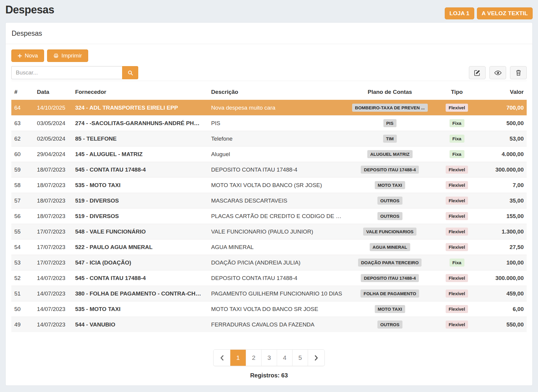  What do you see at coordinates (278, 232) in the screenshot?
I see `cell-description: VALE FUNCIONARIO (PAULO JUNIOR)` at bounding box center [278, 232].